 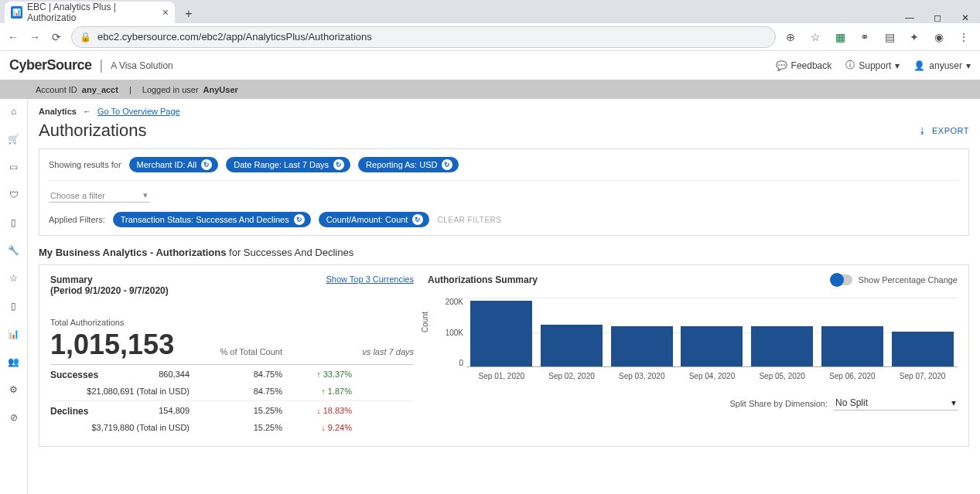 I want to click on extensions-icon: ✦, so click(x=914, y=37).